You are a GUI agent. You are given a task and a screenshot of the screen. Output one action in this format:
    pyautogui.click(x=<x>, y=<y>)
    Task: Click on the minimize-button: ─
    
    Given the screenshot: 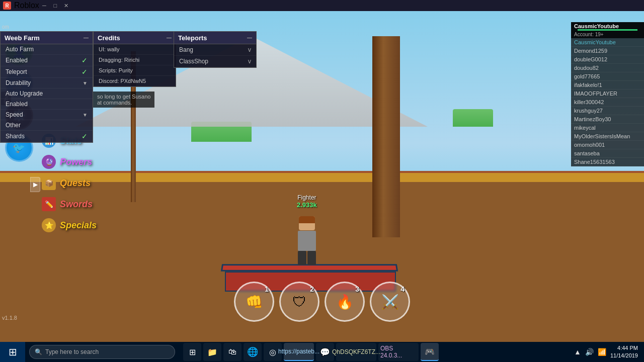 What is the action you would take?
    pyautogui.click(x=44, y=6)
    